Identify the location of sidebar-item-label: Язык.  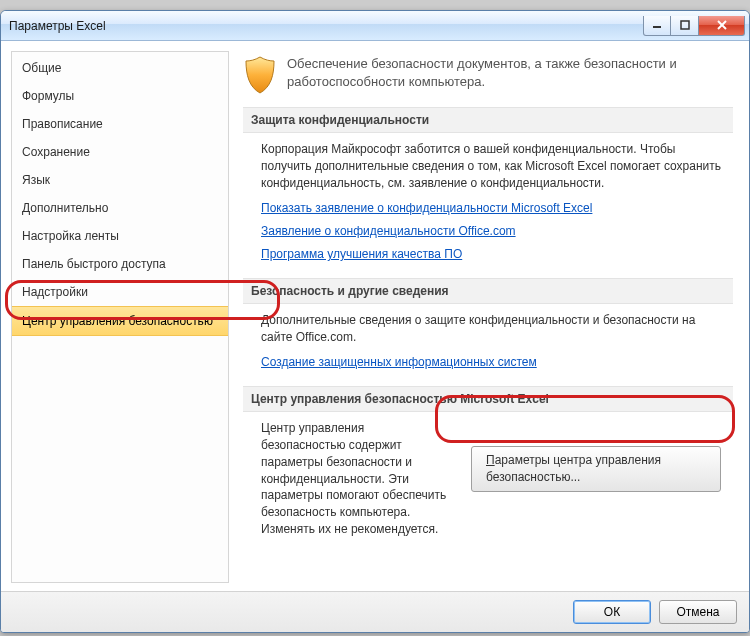
(36, 180).